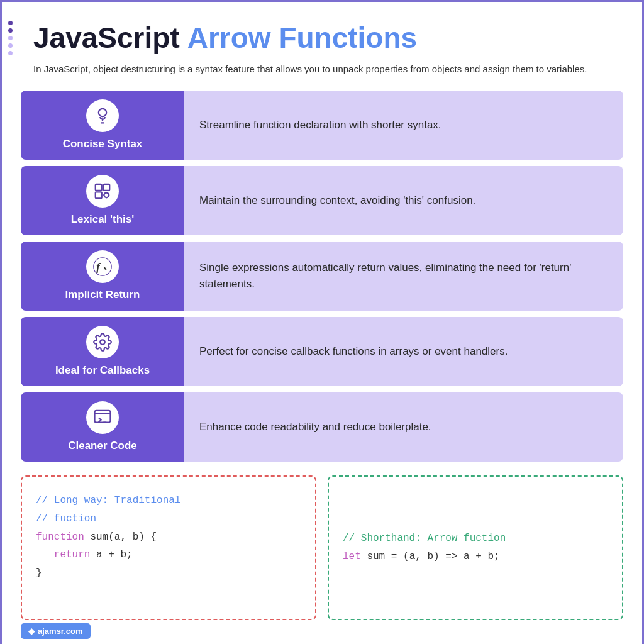 The image size is (644, 644). Describe the element at coordinates (322, 69) in the screenshot. I see `subtitle: In JavaScript, object destructuring is a…` at that location.